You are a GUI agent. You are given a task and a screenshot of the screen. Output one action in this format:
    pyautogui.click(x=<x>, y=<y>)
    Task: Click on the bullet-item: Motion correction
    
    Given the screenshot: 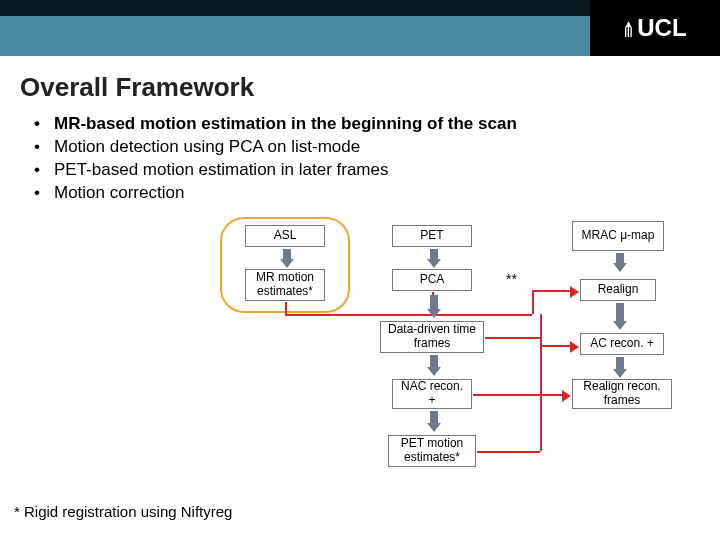 What is the action you would take?
    pyautogui.click(x=360, y=194)
    